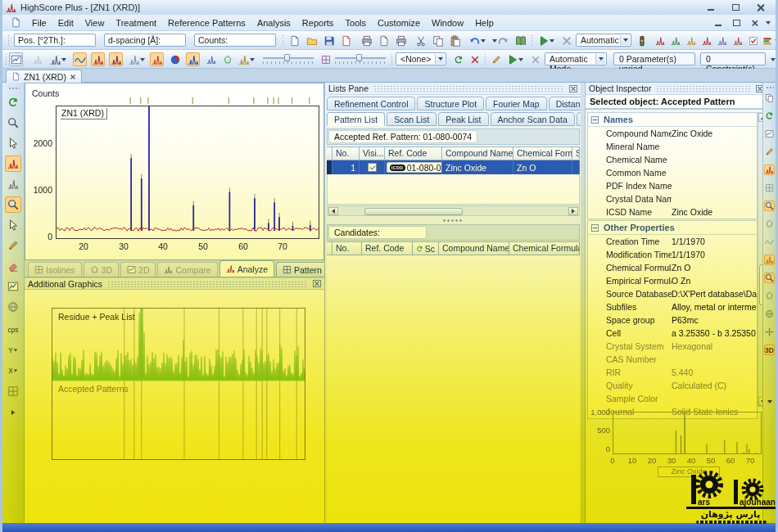 The height and width of the screenshot is (532, 778). I want to click on property-row: Crystal Data Name, so click(672, 199).